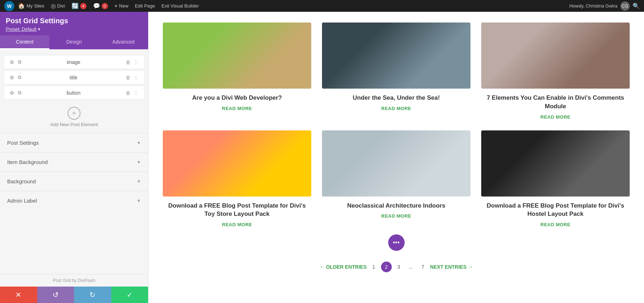 The image size is (644, 303). Describe the element at coordinates (128, 62) in the screenshot. I see `delete-image-icon: 🗑` at that location.